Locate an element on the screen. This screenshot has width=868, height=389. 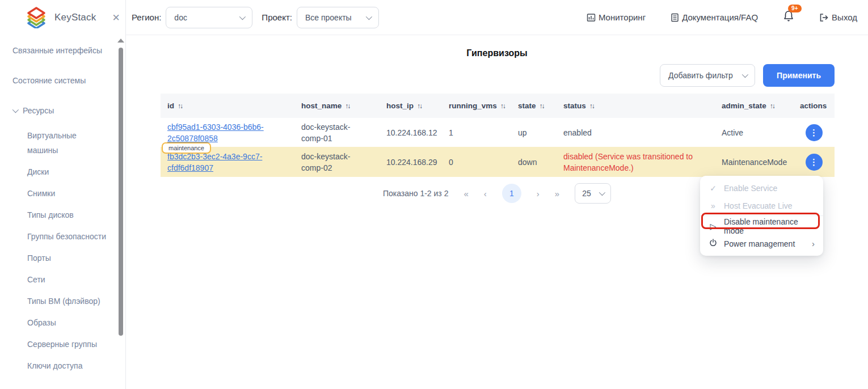
cell-running-vms: 1 is located at coordinates (477, 133).